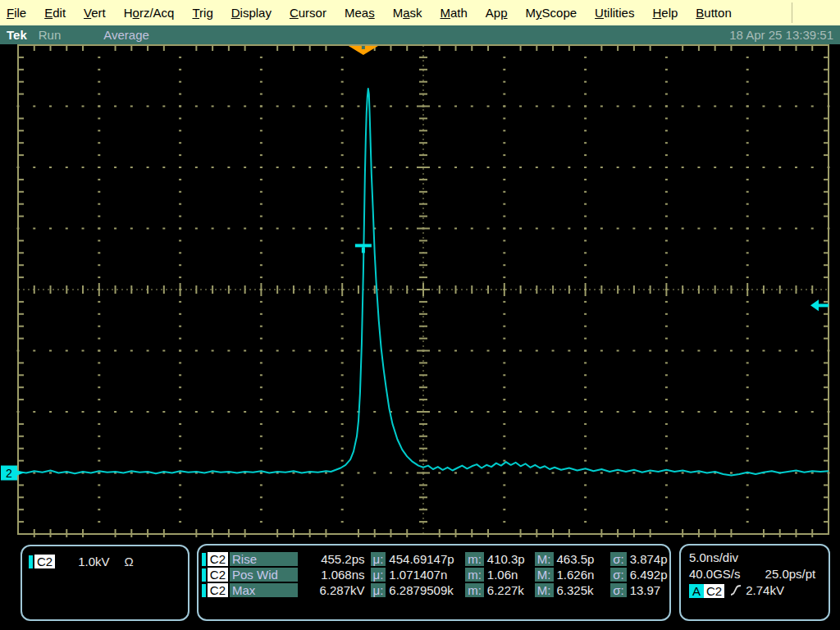  Describe the element at coordinates (420, 586) in the screenshot. I see `readout-area: C21.0kVΩ C2Rise455.2psμ:454.69147pm:410.…` at that location.